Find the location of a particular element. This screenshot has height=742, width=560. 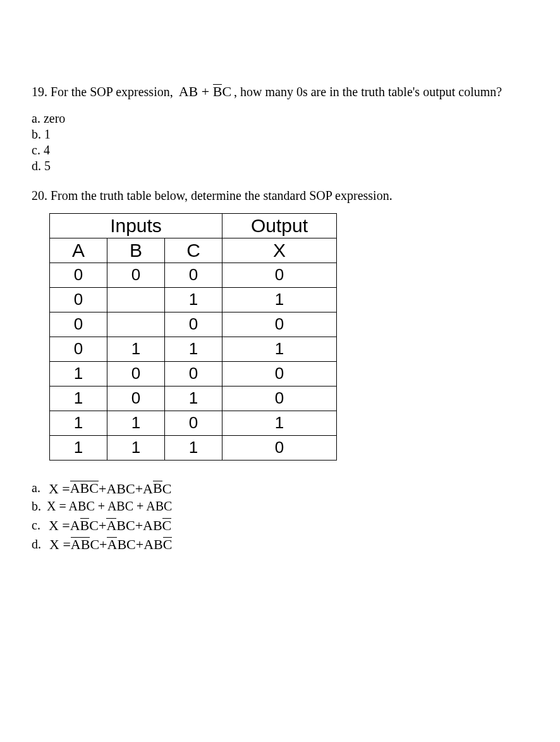

option-label: b. is located at coordinates (38, 134).